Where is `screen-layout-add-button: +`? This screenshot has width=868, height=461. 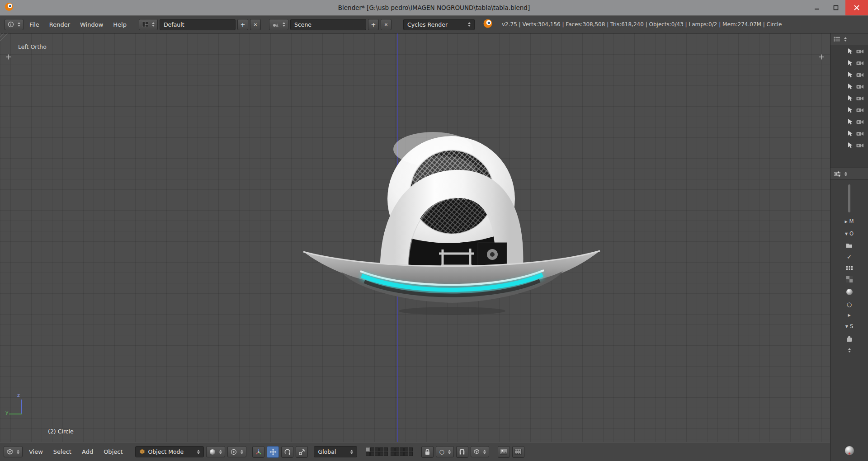
screen-layout-add-button: + is located at coordinates (243, 24).